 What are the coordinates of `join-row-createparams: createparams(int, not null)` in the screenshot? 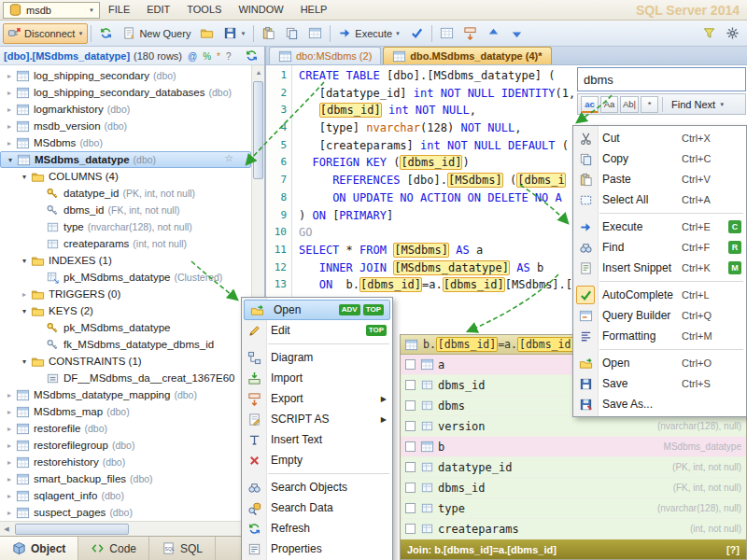 It's located at (573, 529).